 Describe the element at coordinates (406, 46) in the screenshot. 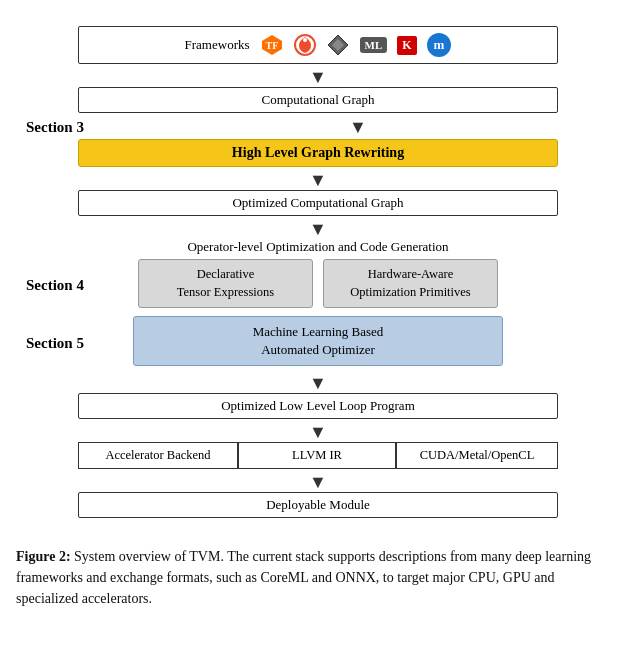

I see `keras-icon: K` at that location.